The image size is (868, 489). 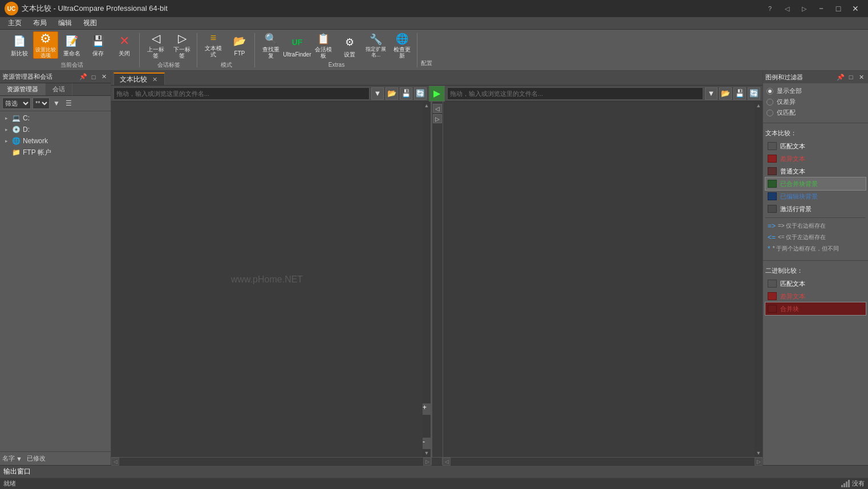 I want to click on rename-button: 📝 重命名, so click(x=72, y=45).